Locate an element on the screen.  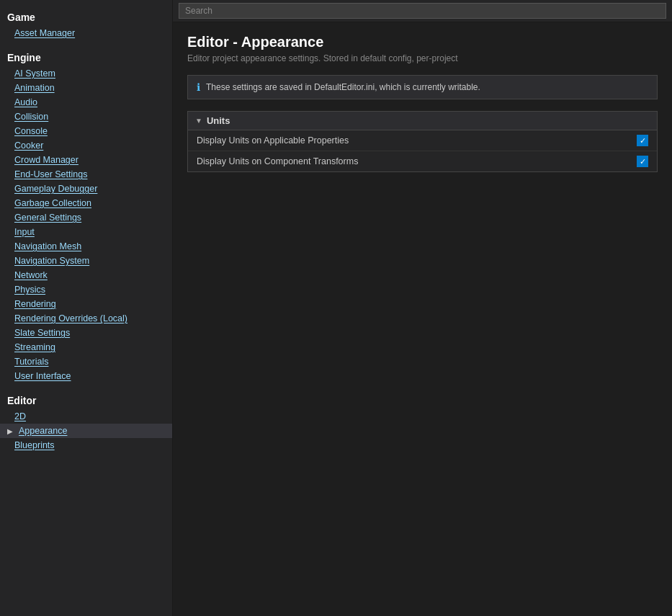
sidebar-engine-items: AI SystemAnimationAudioCollisionConsoleC… is located at coordinates (86, 225).